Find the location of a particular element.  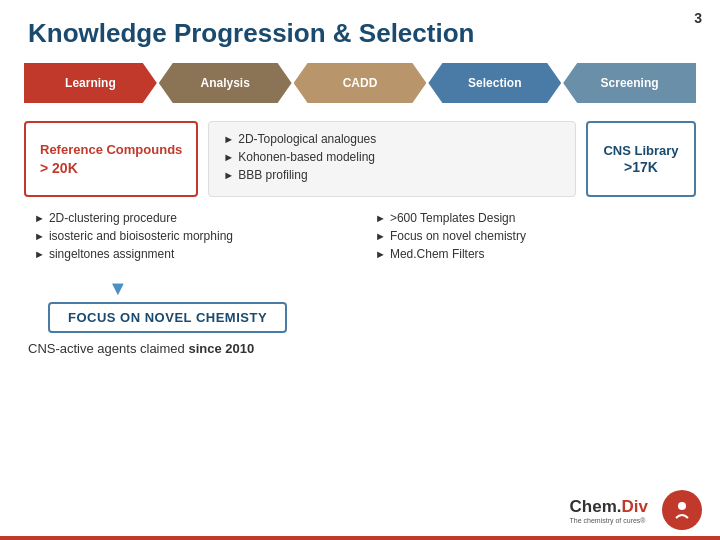

logo-row: Chem.Div The chemistry of cures® is located at coordinates (636, 510).